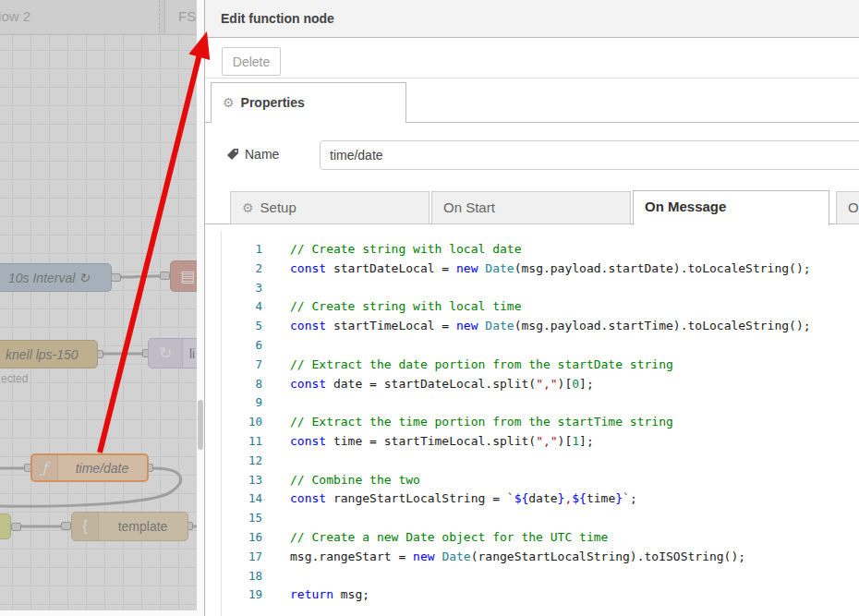 This screenshot has height=616, width=859. I want to click on line-number: 7, so click(242, 366).